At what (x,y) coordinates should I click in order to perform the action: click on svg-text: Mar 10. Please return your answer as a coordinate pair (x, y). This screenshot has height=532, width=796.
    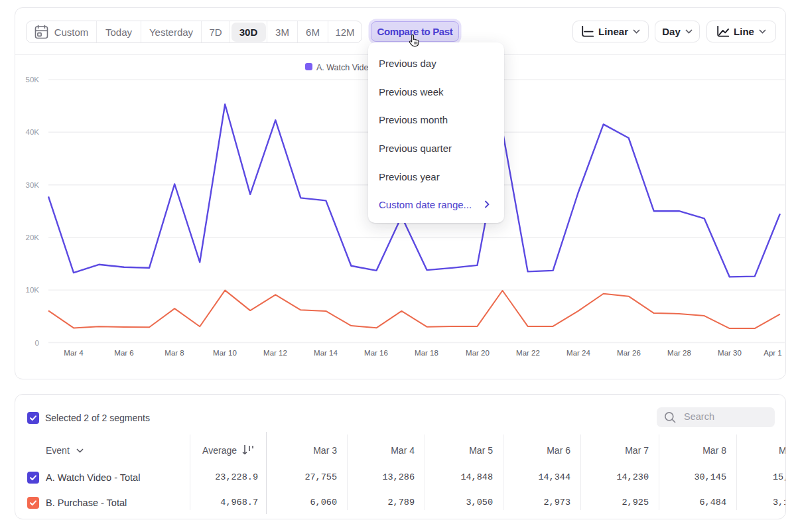
    Looking at the image, I should click on (225, 353).